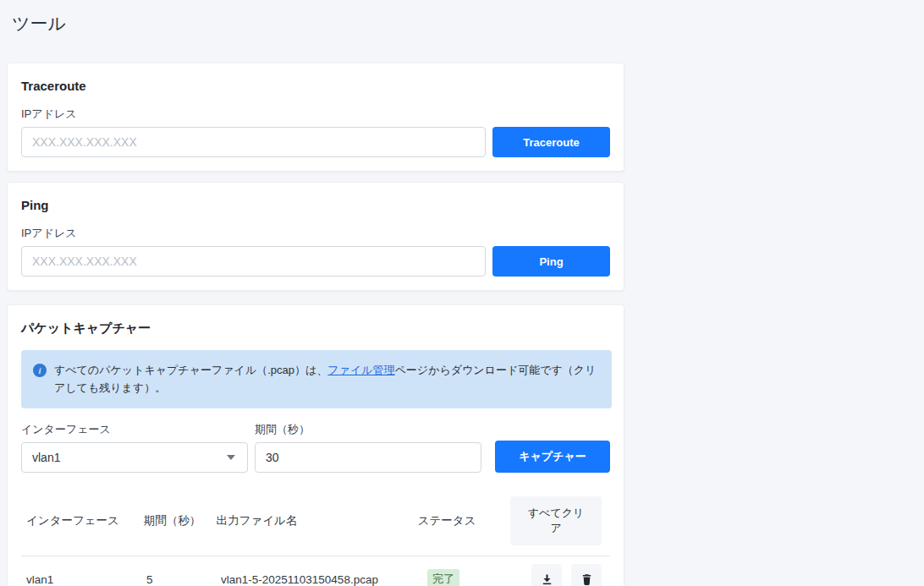 The height and width of the screenshot is (586, 924). What do you see at coordinates (368, 430) in the screenshot?
I see `duration-label: 期間（秒）` at bounding box center [368, 430].